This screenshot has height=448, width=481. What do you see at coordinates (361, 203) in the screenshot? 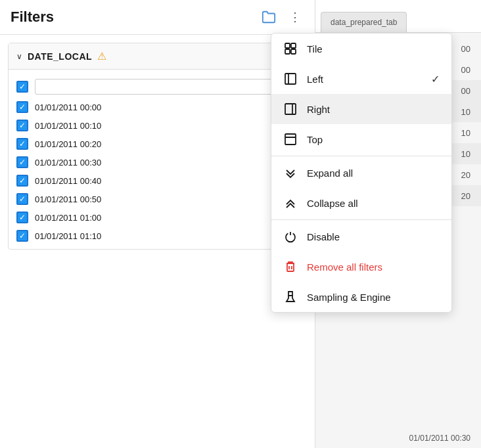
I see `menu-item-collapse-all: Collapse all` at bounding box center [361, 203].